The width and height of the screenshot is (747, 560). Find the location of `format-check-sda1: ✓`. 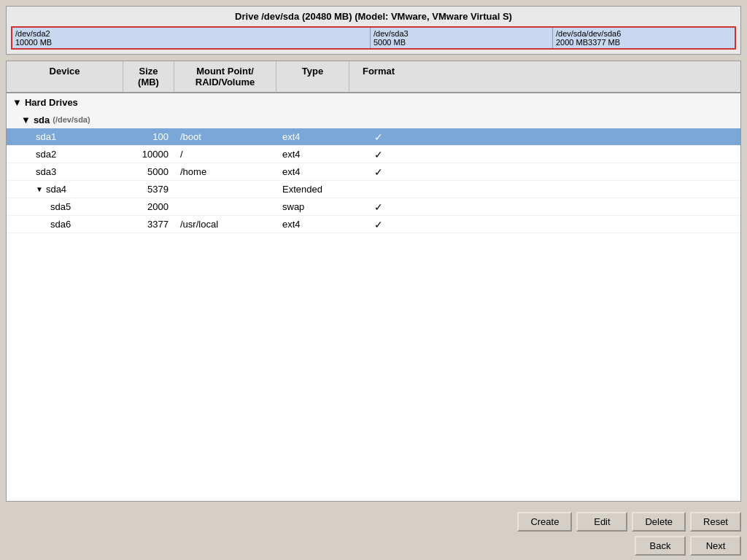

format-check-sda1: ✓ is located at coordinates (379, 137).